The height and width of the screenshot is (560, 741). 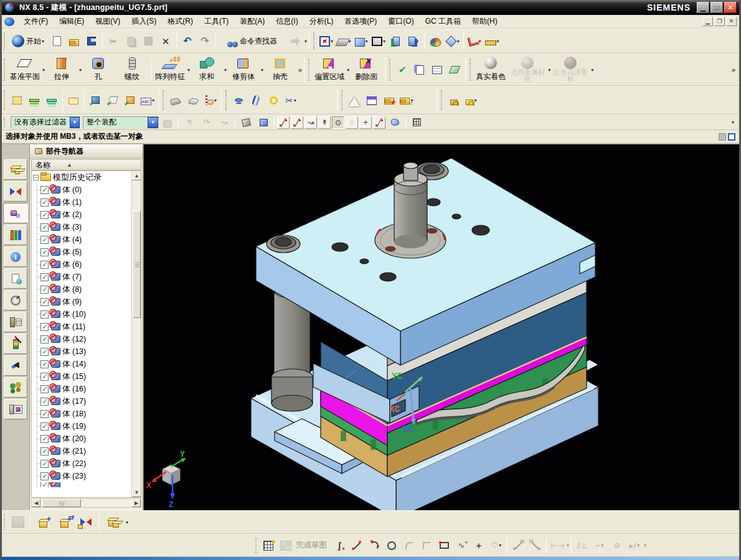 I want to click on scroll-up-icon: ▲, so click(x=137, y=175).